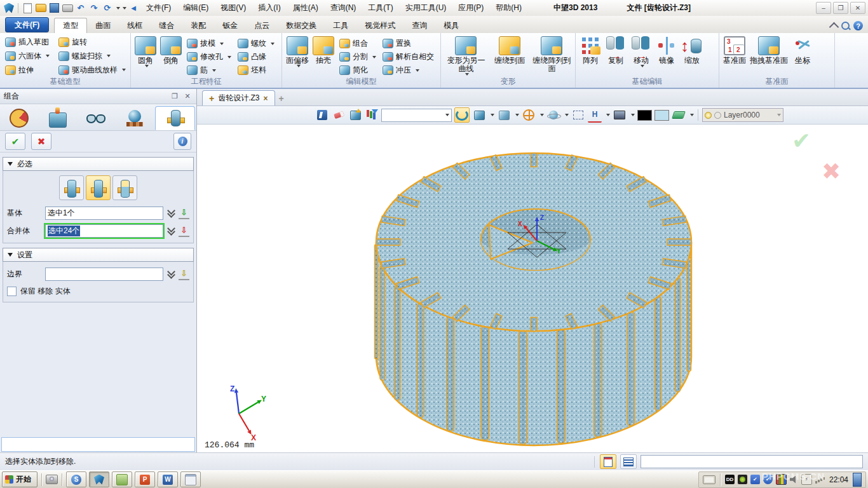 The width and height of the screenshot is (868, 488). Describe the element at coordinates (608, 115) in the screenshot. I see `constraint-dropdown-icon` at that location.